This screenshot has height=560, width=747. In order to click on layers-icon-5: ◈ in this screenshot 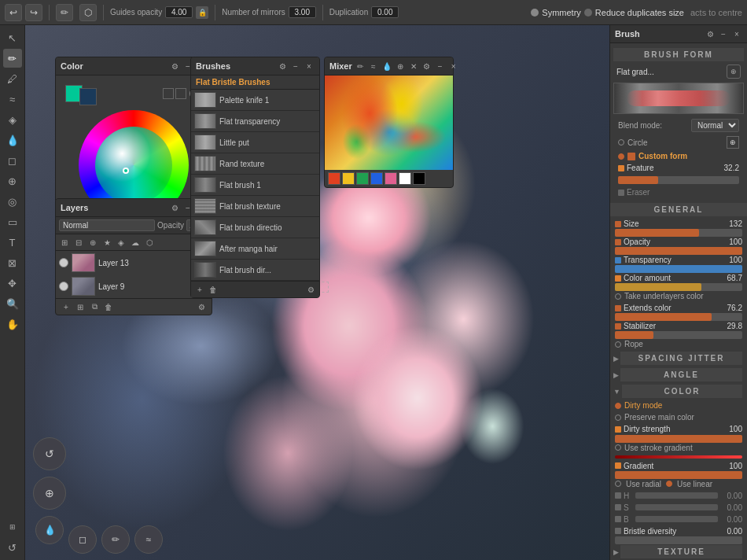, I will do `click(121, 242)`.